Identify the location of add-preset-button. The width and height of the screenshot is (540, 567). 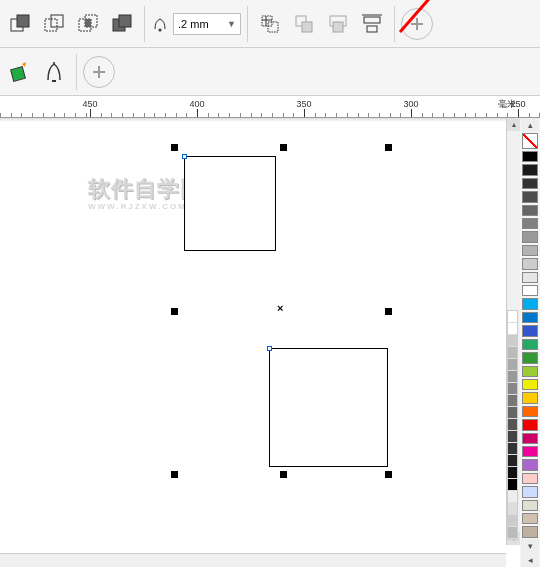
(417, 24).